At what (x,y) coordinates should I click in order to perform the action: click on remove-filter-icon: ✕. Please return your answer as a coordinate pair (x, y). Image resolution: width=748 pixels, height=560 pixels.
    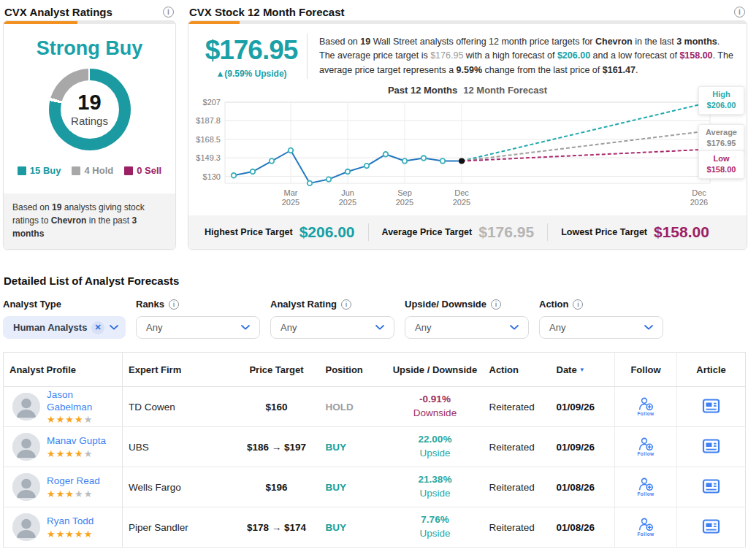
    Looking at the image, I should click on (98, 328).